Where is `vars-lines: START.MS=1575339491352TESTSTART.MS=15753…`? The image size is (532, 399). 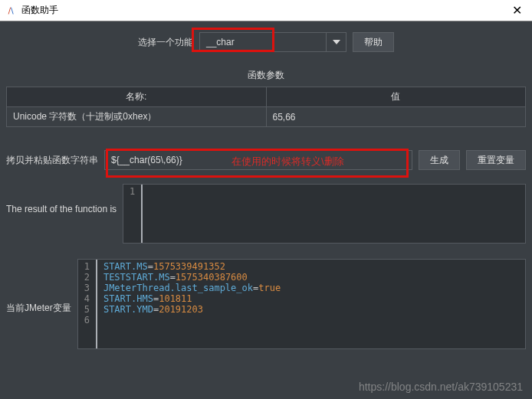
vars-lines: START.MS=1575339491352TESTSTART.MS=15753… is located at coordinates (192, 304).